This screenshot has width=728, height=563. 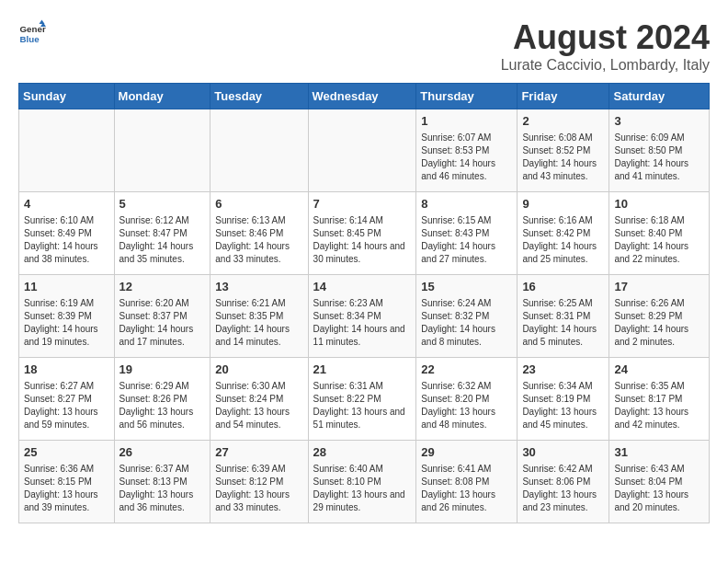 What do you see at coordinates (362, 370) in the screenshot?
I see `day-number: 21` at bounding box center [362, 370].